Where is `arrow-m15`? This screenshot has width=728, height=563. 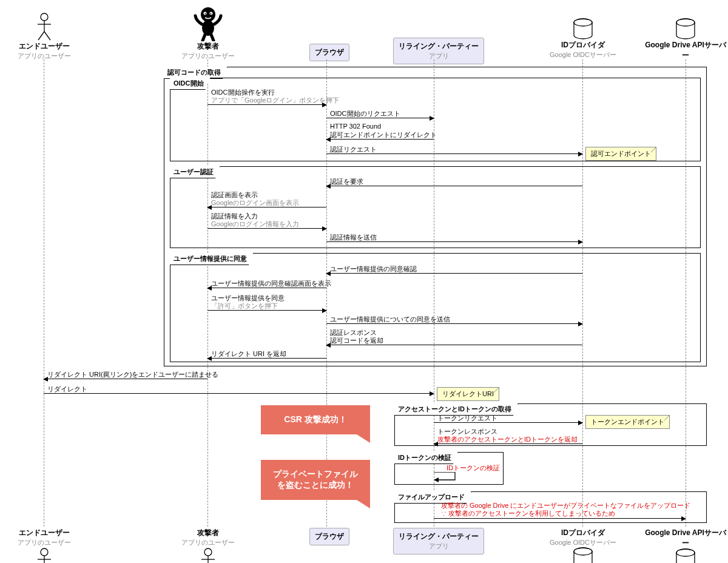
arrow-m15 is located at coordinates (126, 379).